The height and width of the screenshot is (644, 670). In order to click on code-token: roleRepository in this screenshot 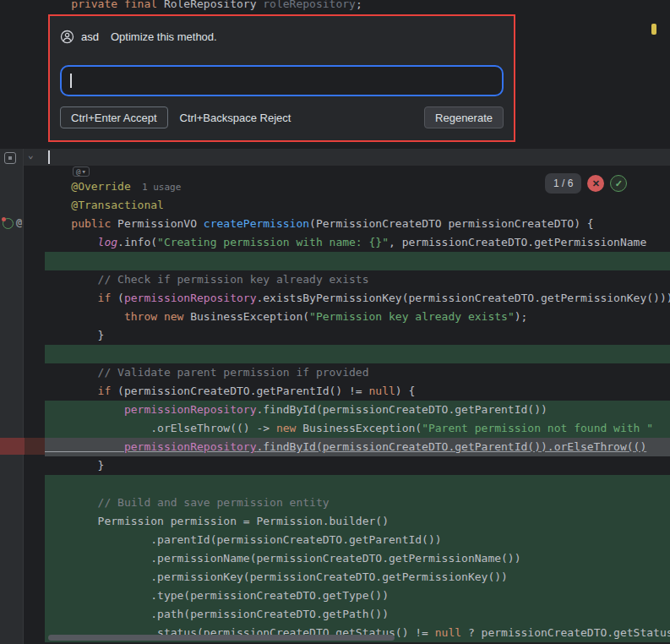, I will do `click(309, 5)`.